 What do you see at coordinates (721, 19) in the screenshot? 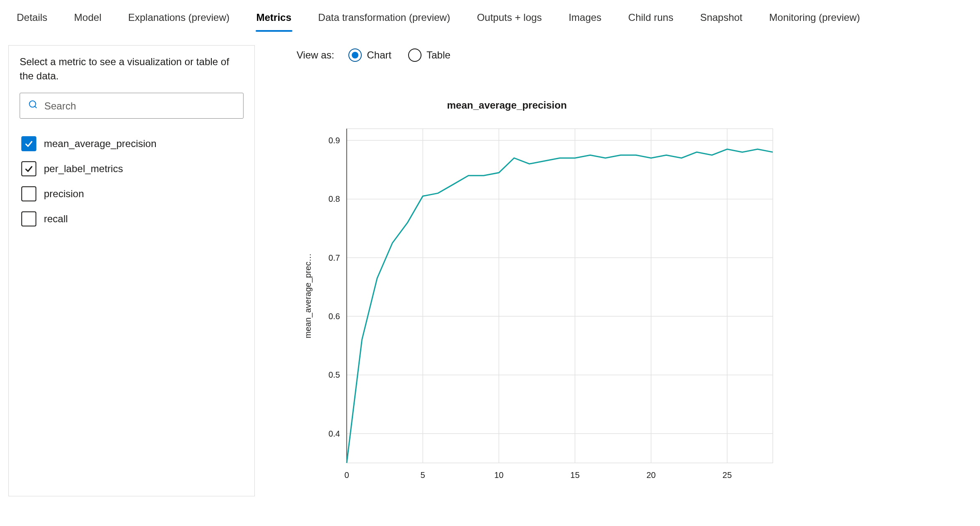
I see `tab-snapshot: Snapshot` at bounding box center [721, 19].